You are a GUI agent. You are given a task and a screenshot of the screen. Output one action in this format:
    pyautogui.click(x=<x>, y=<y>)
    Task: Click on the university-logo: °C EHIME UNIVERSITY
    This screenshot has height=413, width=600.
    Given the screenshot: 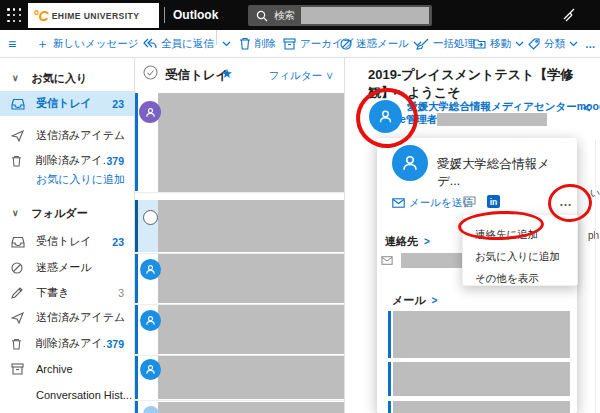 What is the action you would take?
    pyautogui.click(x=94, y=16)
    